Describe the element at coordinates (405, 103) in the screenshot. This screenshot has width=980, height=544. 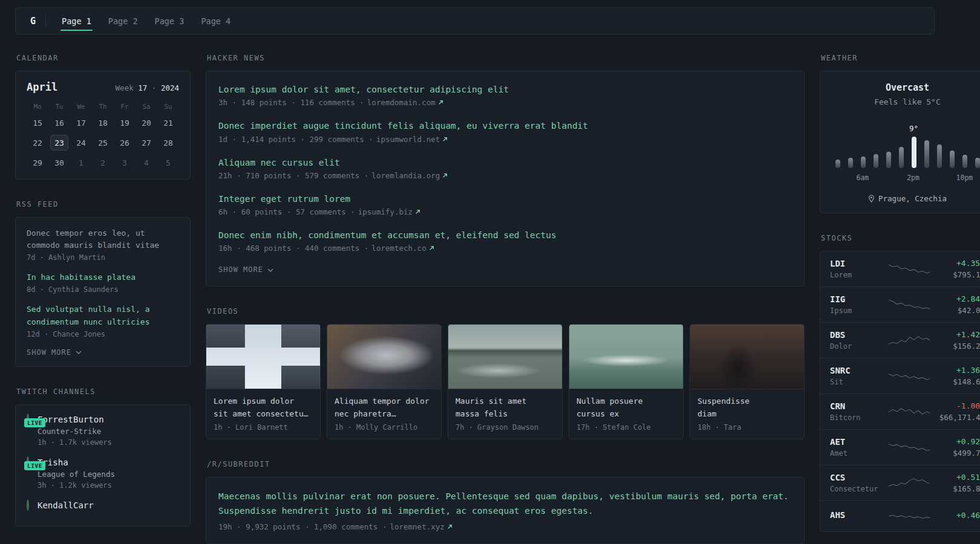
I see `hn-domain-link: loremdomain.com` at that location.